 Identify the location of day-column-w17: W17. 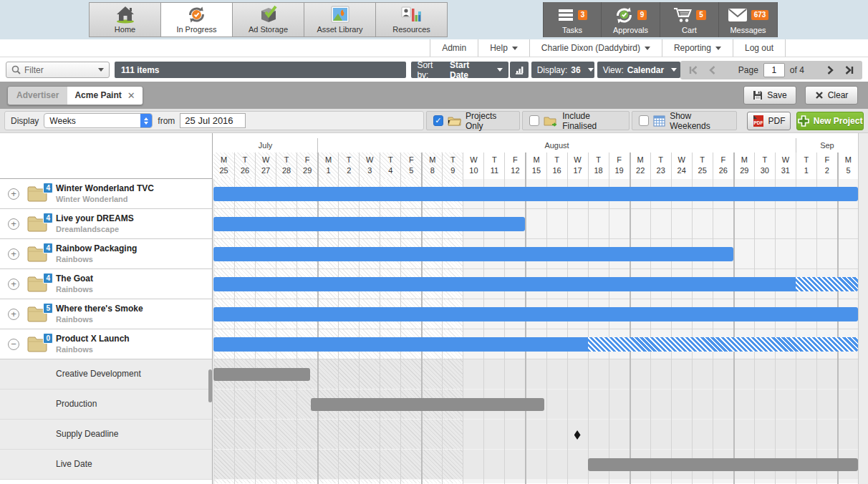
(577, 166).